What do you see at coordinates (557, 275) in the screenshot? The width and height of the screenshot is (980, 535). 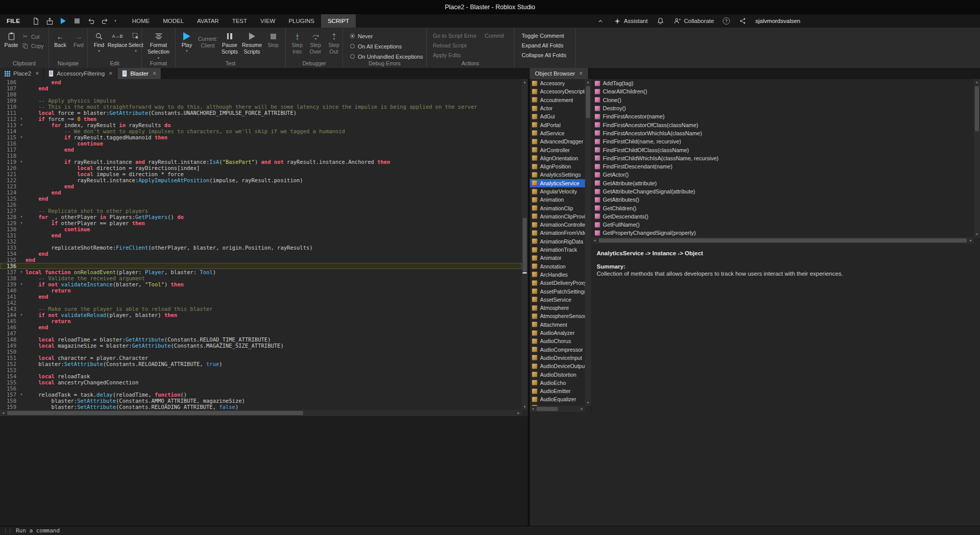 I see `class-item-archandles: ArcHandles` at bounding box center [557, 275].